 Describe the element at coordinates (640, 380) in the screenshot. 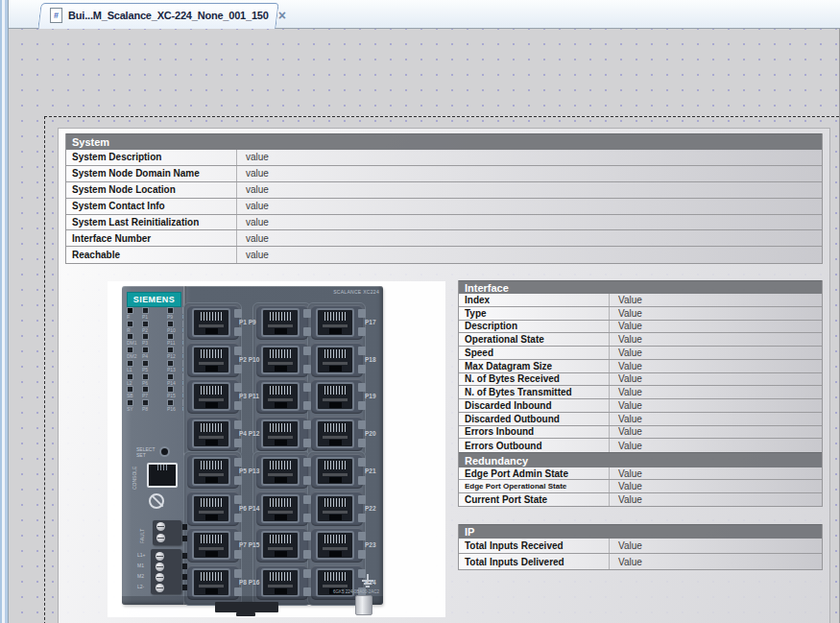

I see `table-row: N. of Bytes ReceivedValue` at that location.